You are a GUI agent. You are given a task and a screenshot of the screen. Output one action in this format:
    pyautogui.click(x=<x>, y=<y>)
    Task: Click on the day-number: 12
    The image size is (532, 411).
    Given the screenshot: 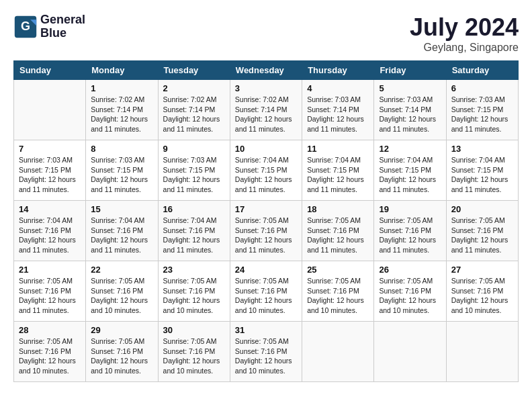 What is the action you would take?
    pyautogui.click(x=410, y=149)
    